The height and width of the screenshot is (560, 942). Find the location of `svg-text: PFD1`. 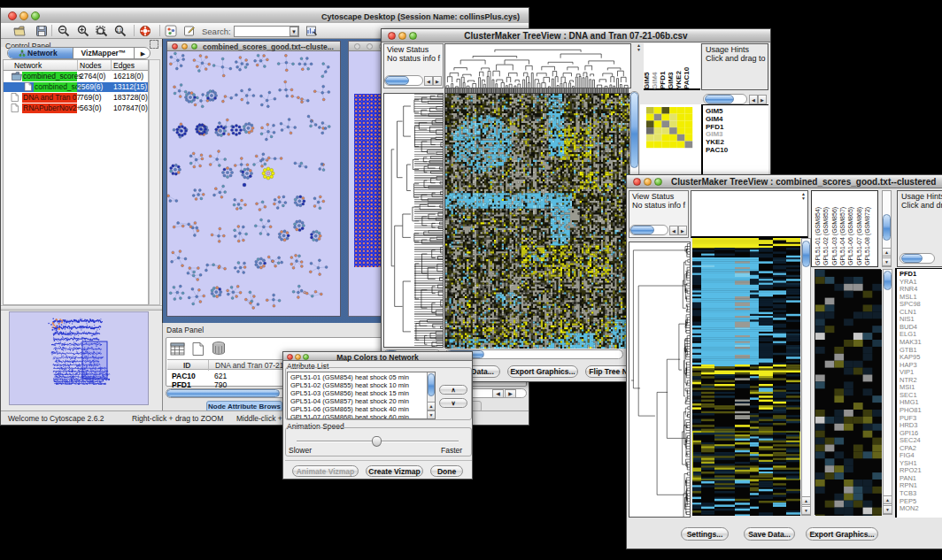

svg-text: PFD1 is located at coordinates (662, 80).